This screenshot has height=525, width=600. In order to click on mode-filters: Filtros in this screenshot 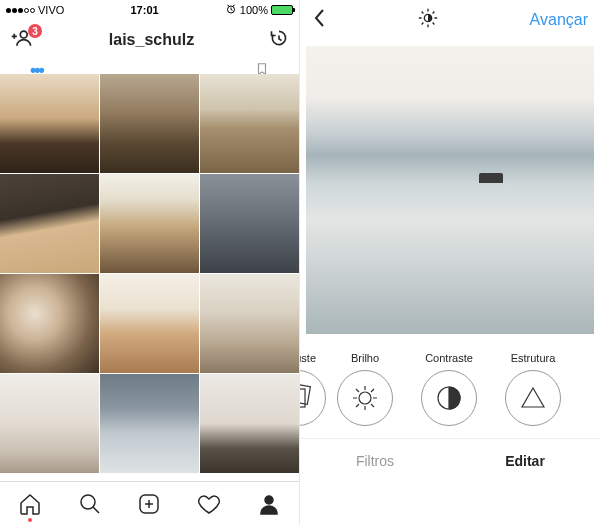, I will do `click(375, 460)`.